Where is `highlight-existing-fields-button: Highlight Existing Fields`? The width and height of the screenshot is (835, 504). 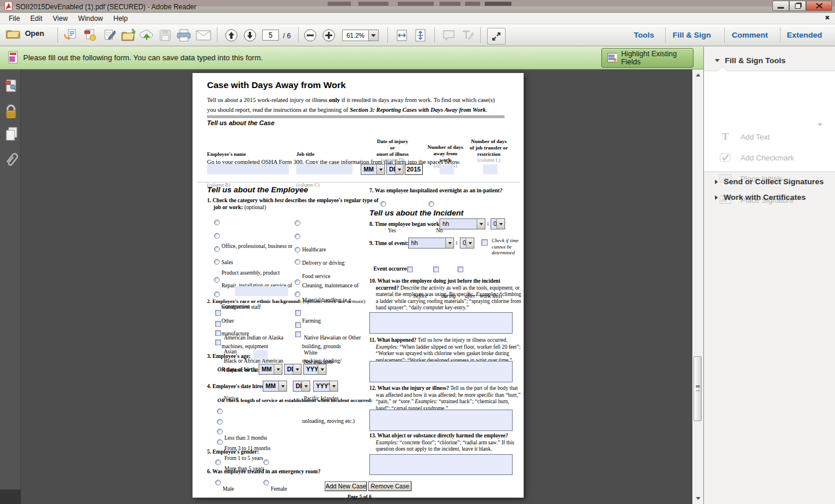
highlight-existing-fields-button: Highlight Existing Fields is located at coordinates (647, 58).